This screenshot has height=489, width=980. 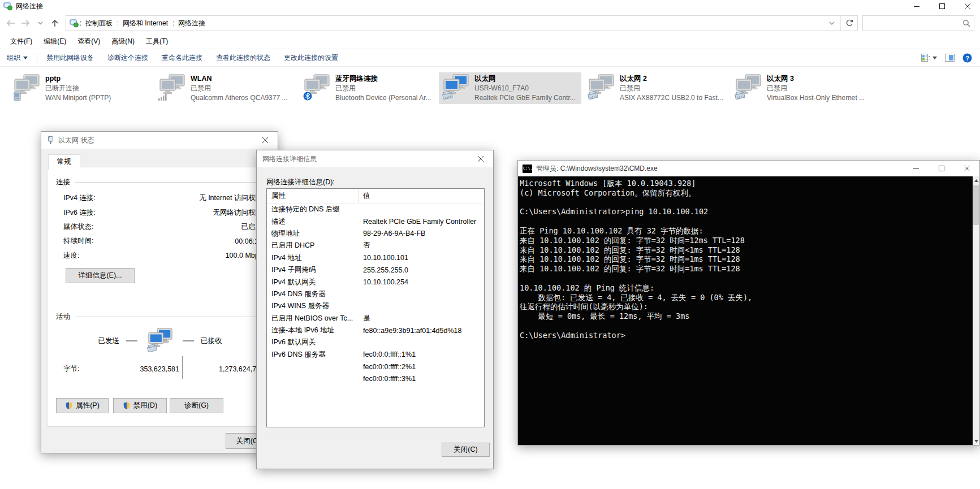 I want to click on tab-general: 常规, so click(x=64, y=162).